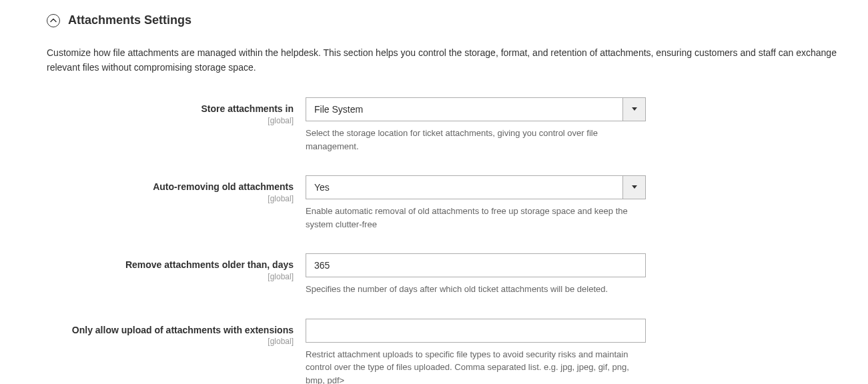 The height and width of the screenshot is (384, 868). What do you see at coordinates (447, 60) in the screenshot?
I see `section-description: Customize how file attachments are manag…` at bounding box center [447, 60].